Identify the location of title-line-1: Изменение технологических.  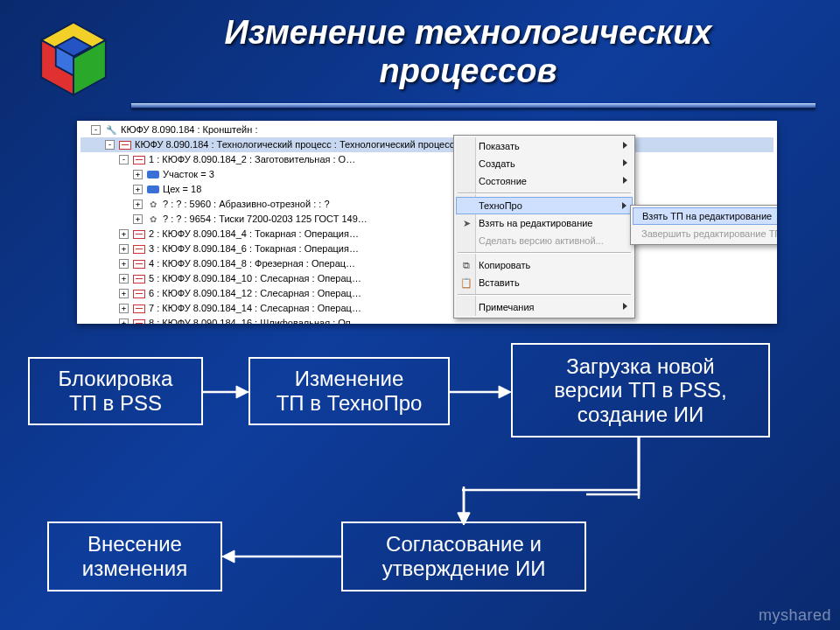
(469, 32).